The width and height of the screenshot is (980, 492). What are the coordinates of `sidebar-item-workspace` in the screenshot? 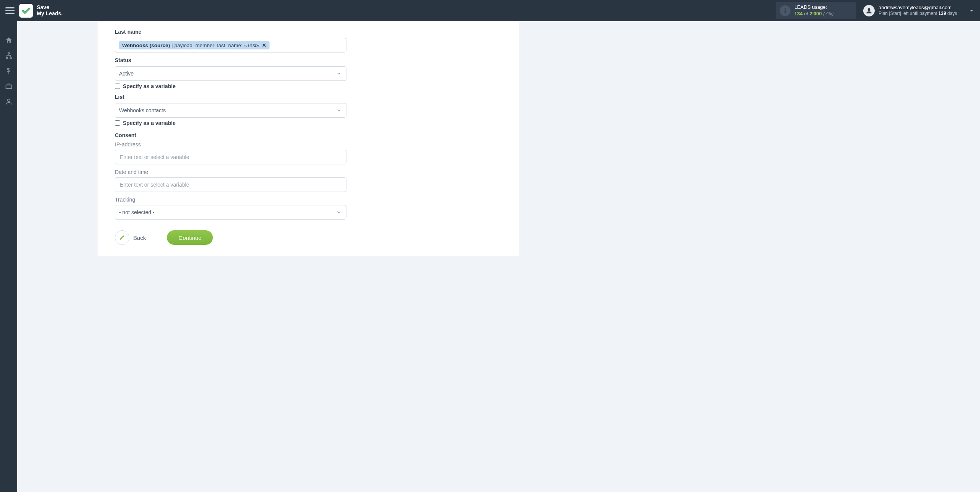 It's located at (8, 86).